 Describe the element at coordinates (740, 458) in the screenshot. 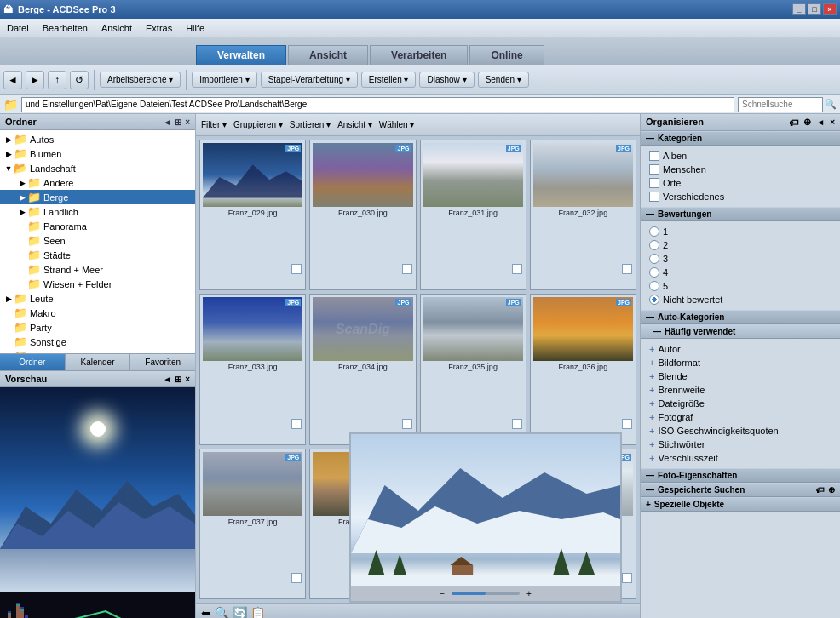

I see `auto-verschlusszeit: + Verschlusszeit` at that location.